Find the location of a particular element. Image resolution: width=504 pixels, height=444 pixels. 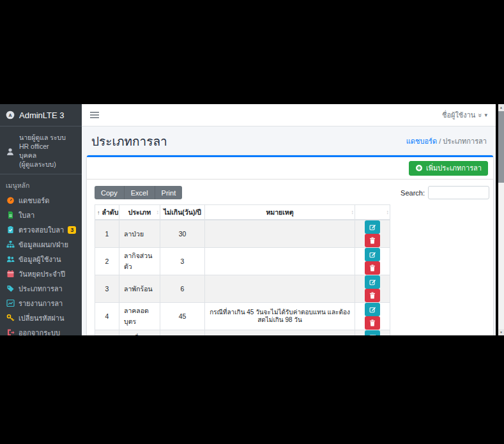

user-type: (ผู้ดูแลระบบ) is located at coordinates (42, 164).